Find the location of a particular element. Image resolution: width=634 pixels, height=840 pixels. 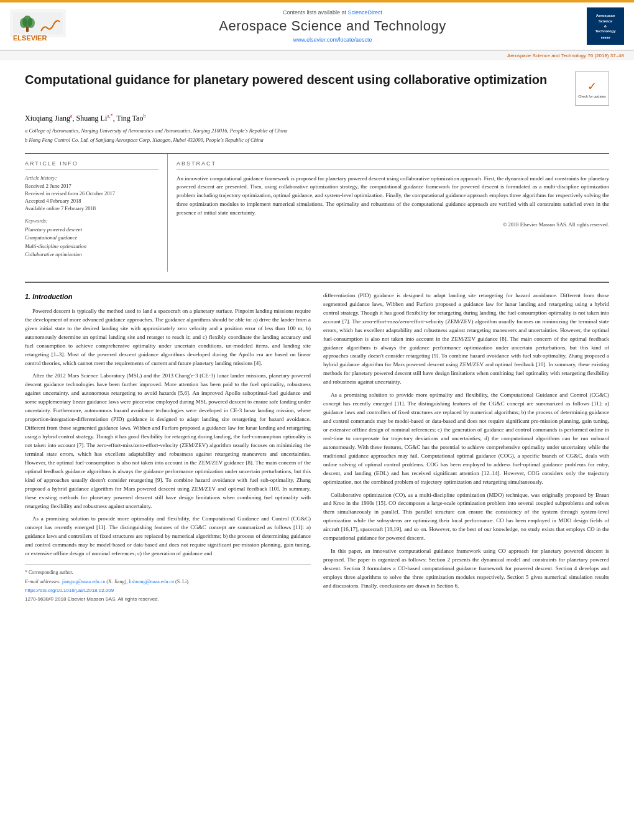

article-title-section: Computational guidance for planetary pow… is located at coordinates (317, 88).